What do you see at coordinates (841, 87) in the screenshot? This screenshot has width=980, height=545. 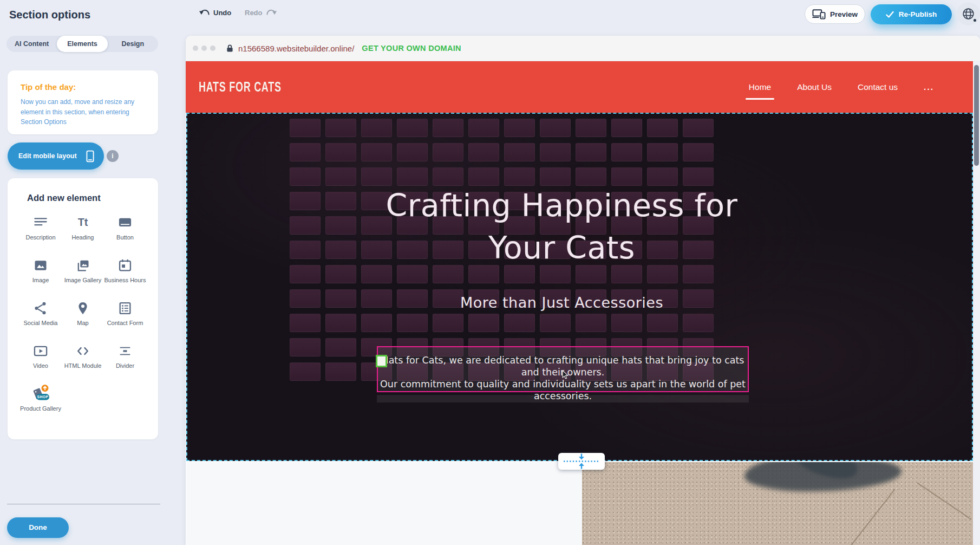 I see `site-nav: Home About Us Contact us ...` at bounding box center [841, 87].